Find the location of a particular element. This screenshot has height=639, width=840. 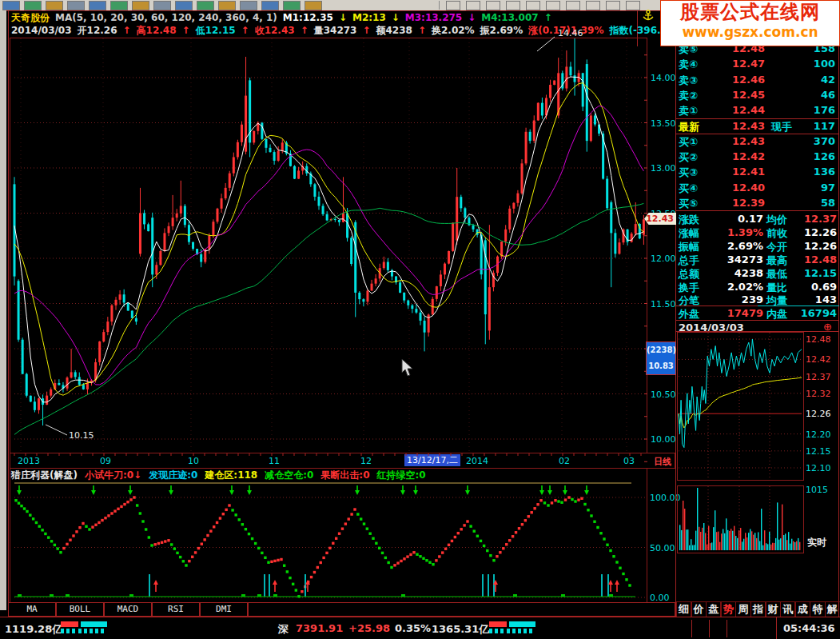

value-tag: (2238) 10.83 is located at coordinates (661, 358).